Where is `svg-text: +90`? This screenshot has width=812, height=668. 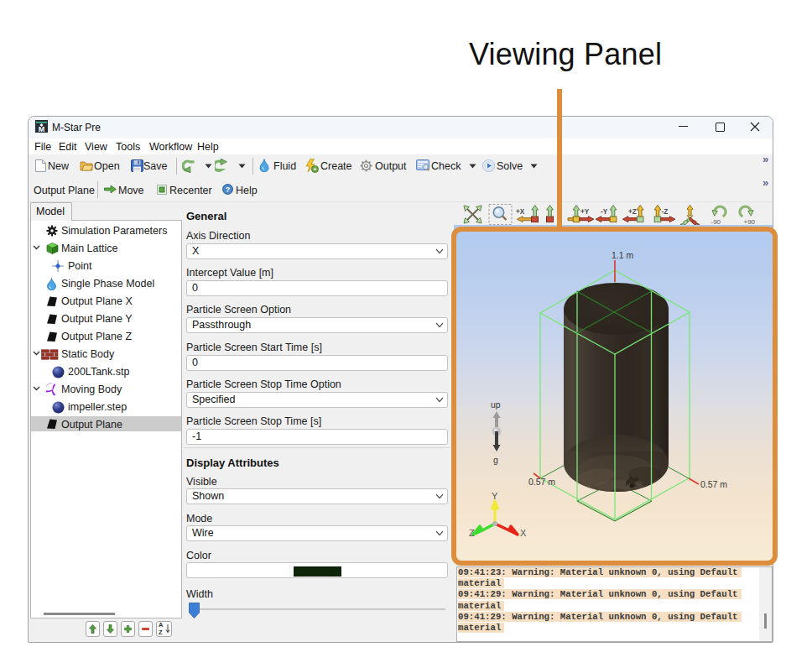
svg-text: +90 is located at coordinates (750, 222).